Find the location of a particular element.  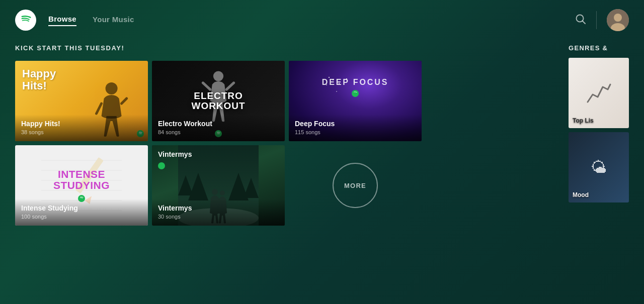

section-title: KICK START THIS TUESDAY! is located at coordinates (289, 48).